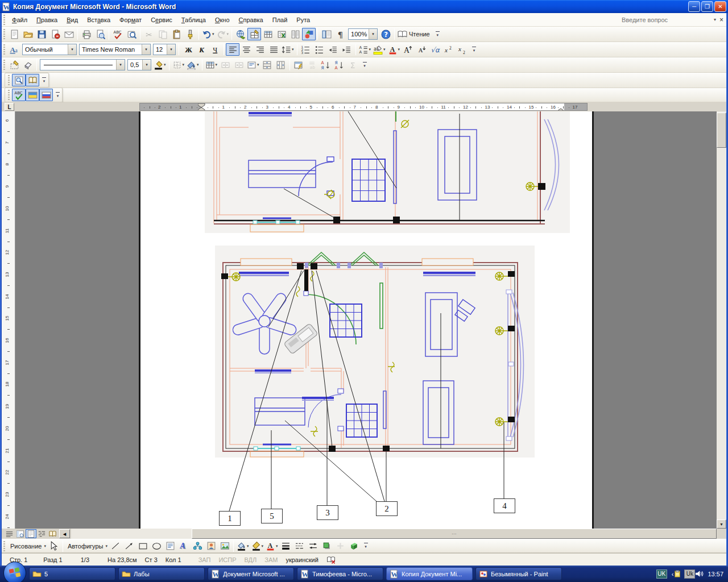 The height and width of the screenshot is (582, 728). Describe the element at coordinates (241, 34) in the screenshot. I see `hyperlink-button` at that location.